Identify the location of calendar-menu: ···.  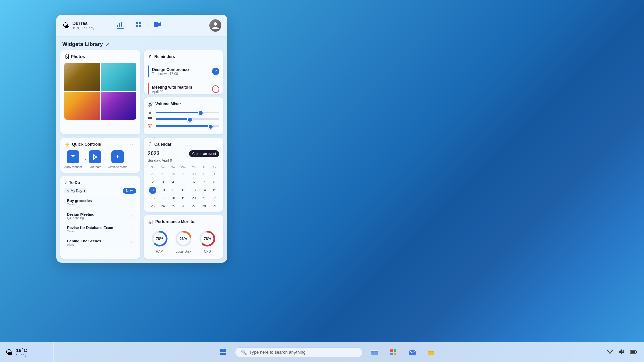
(216, 144).